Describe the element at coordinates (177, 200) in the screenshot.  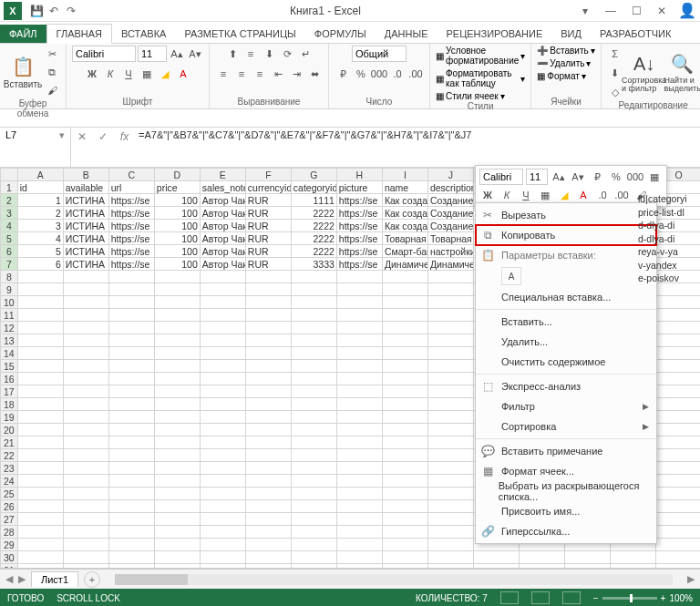
I see `cell: 100` at that location.